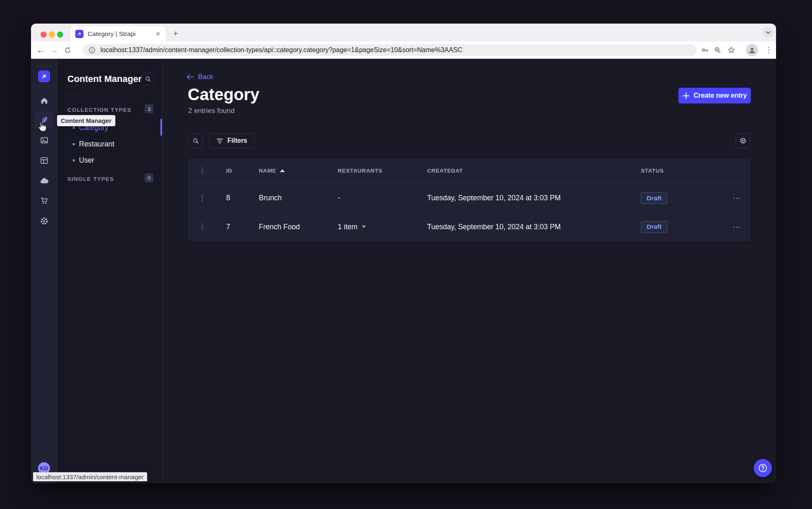 The width and height of the screenshot is (812, 509). I want to click on strapi-favicon, so click(79, 34).